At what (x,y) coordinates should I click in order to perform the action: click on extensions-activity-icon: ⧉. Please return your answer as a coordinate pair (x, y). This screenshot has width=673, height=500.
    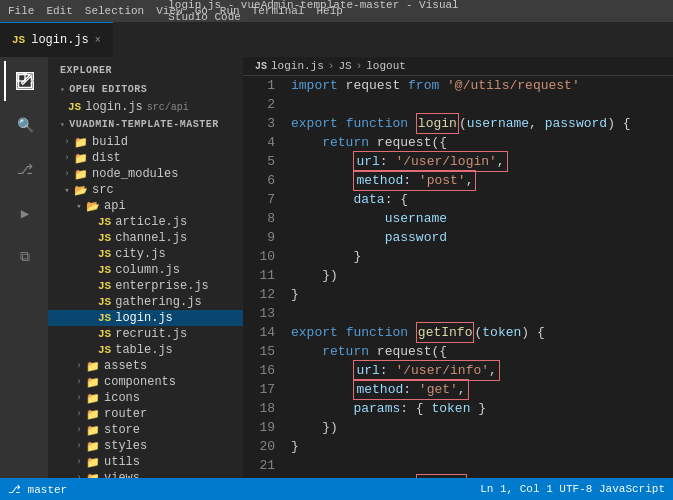
    Looking at the image, I should click on (24, 257).